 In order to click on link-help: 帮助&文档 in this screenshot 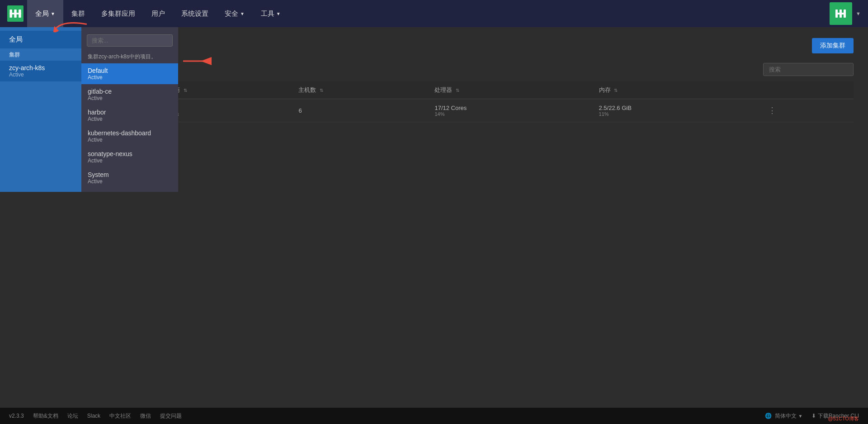, I will do `click(46, 416)`.